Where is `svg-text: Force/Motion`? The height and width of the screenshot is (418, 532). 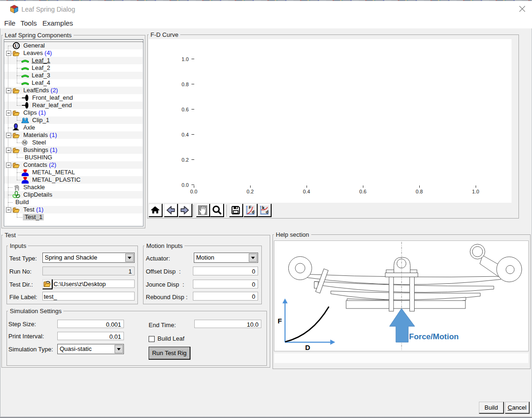
svg-text: Force/Motion is located at coordinates (434, 336).